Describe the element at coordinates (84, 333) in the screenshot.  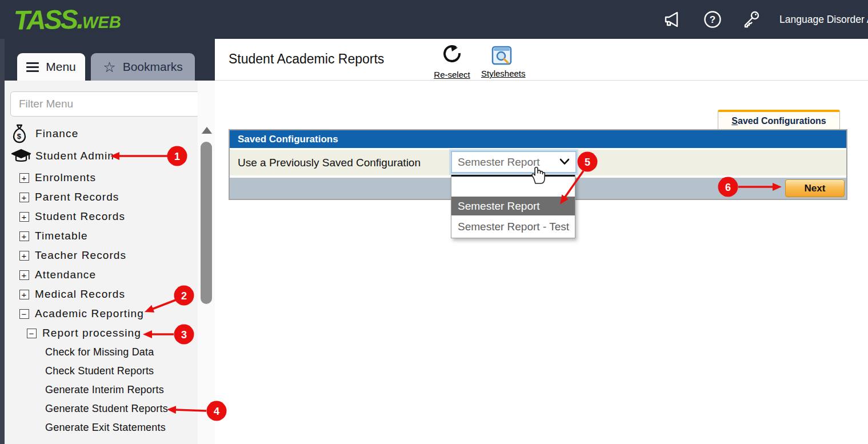
I see `sidebar-item-report-processing: − Report processing` at that location.